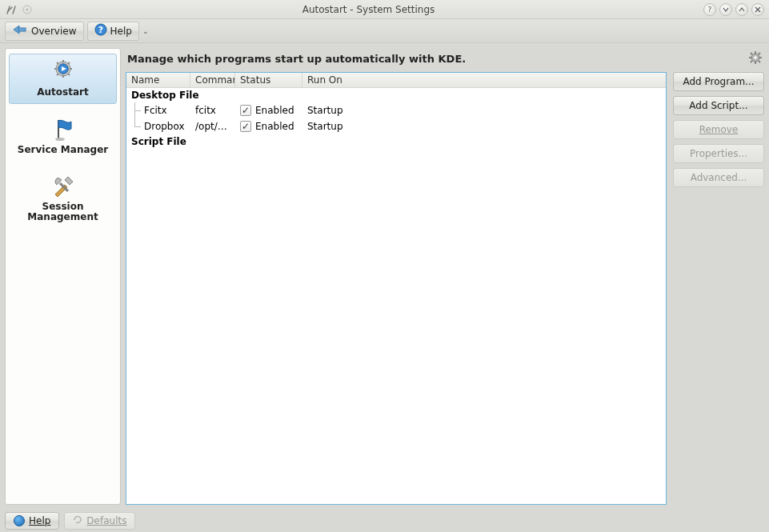 This screenshot has width=769, height=532. What do you see at coordinates (32, 521) in the screenshot?
I see `footer-help-button: Help` at bounding box center [32, 521].